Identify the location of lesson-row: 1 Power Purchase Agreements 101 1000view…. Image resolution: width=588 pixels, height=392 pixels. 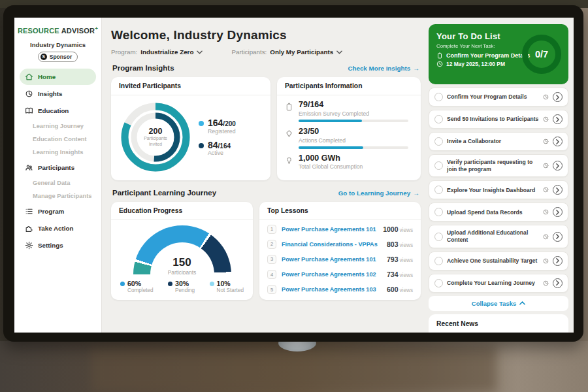
(340, 229).